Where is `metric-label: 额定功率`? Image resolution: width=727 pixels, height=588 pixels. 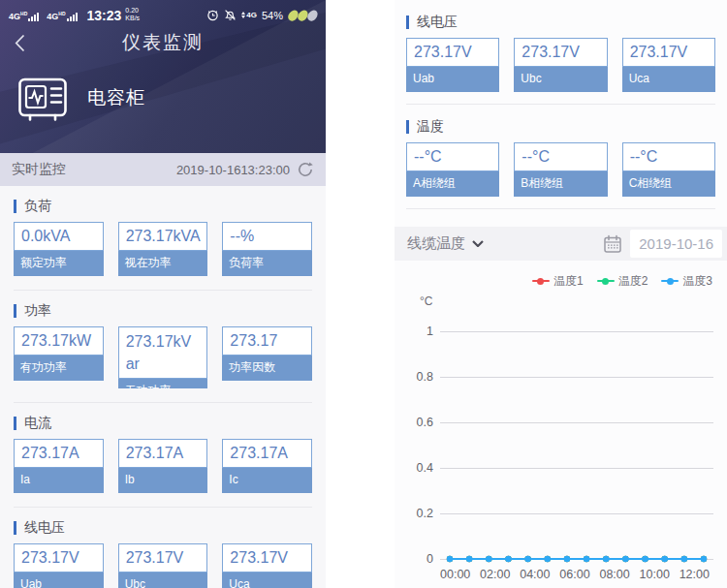
metric-label: 额定功率 is located at coordinates (58, 263).